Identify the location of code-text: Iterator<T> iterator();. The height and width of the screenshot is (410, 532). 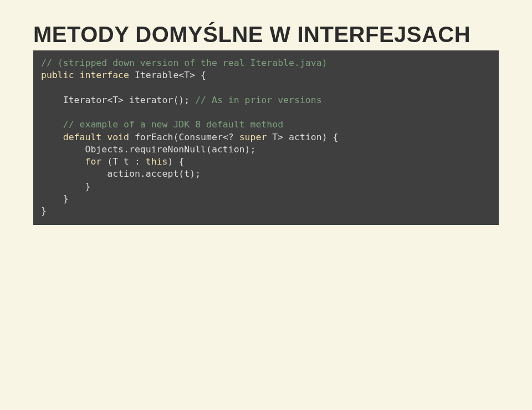
(118, 100).